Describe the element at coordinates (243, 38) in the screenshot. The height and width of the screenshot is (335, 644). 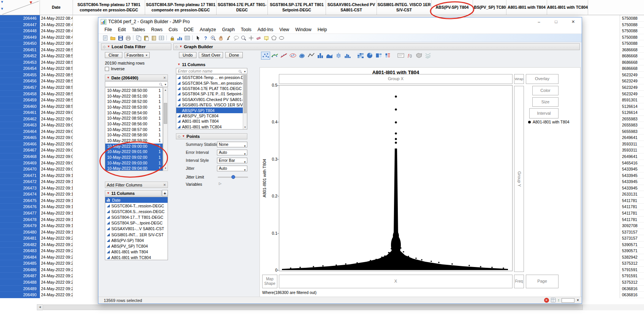
I see `magnifier-icon` at that location.